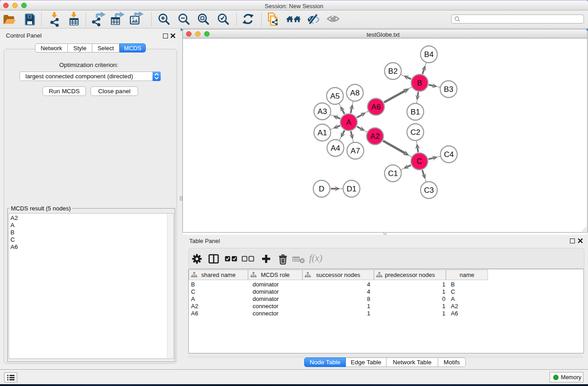 This screenshot has width=588, height=386. What do you see at coordinates (355, 93) in the screenshot?
I see `svg-text: A8` at bounding box center [355, 93].